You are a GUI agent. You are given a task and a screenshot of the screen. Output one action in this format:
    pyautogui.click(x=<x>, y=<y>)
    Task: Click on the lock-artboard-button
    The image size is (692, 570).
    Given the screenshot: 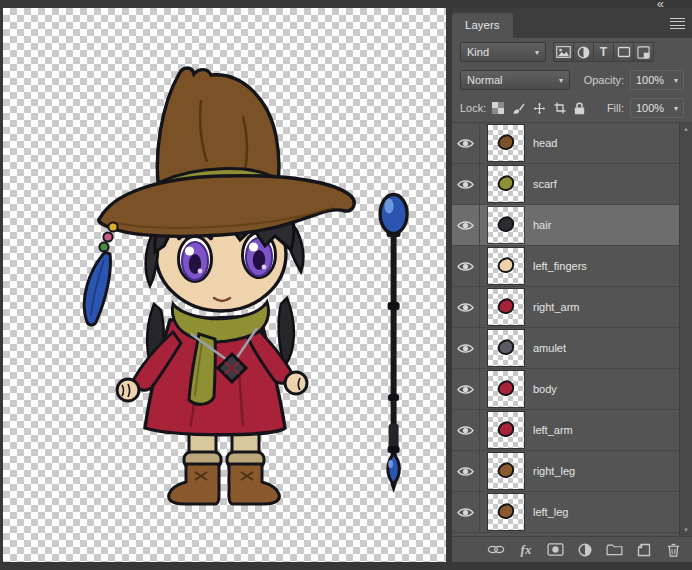 What is the action you would take?
    pyautogui.click(x=560, y=108)
    